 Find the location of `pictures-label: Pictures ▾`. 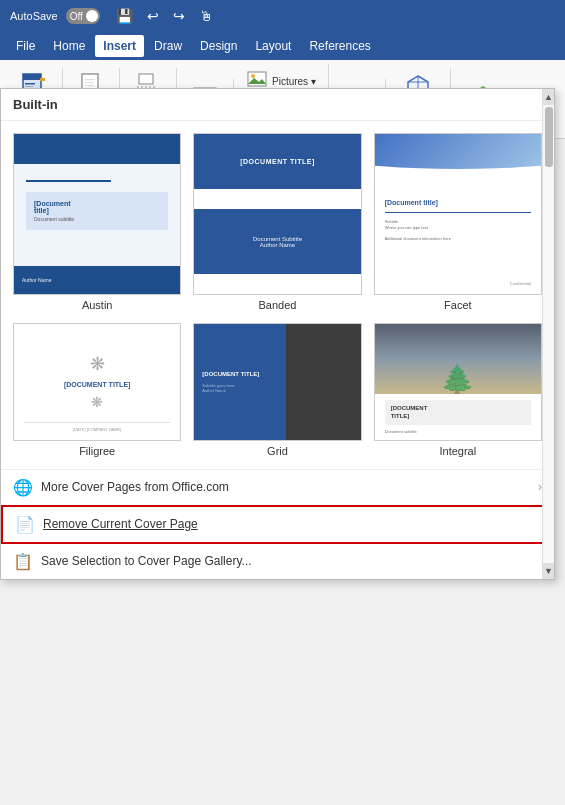

pictures-label: Pictures ▾ is located at coordinates (294, 82).